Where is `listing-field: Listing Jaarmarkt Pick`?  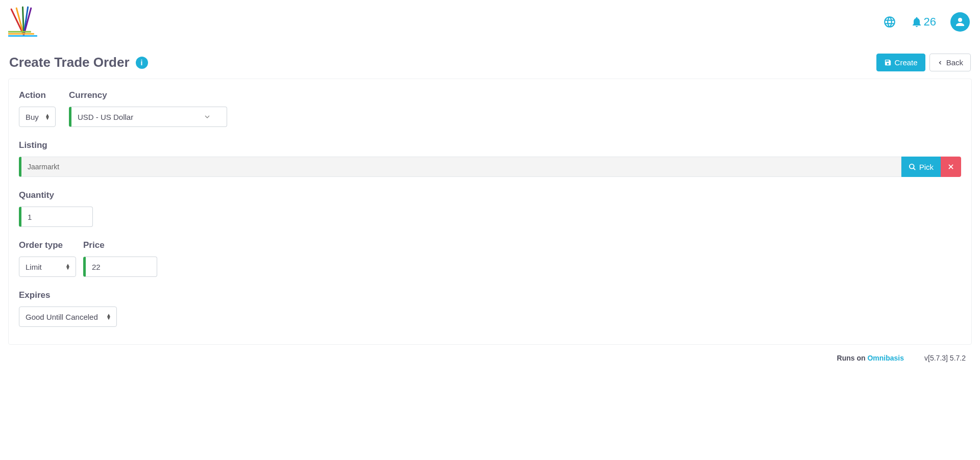
listing-field: Listing Jaarmarkt Pick is located at coordinates (490, 159).